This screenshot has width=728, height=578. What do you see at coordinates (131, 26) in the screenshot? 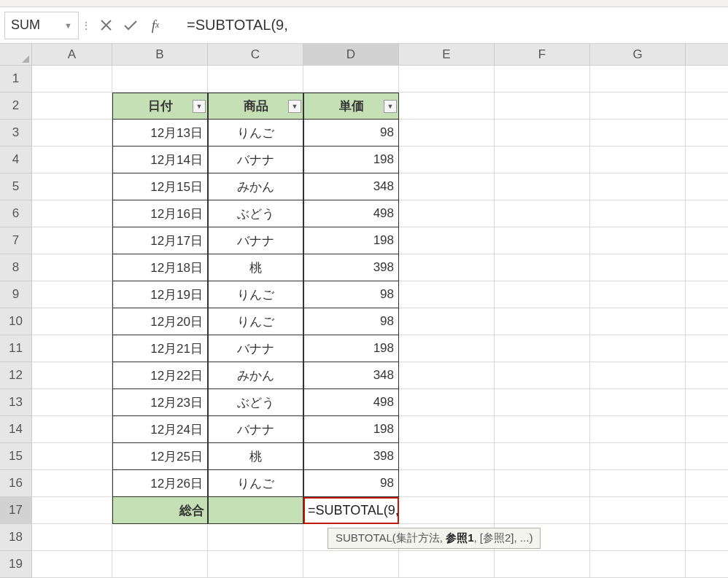
I see `enter-button` at bounding box center [131, 26].